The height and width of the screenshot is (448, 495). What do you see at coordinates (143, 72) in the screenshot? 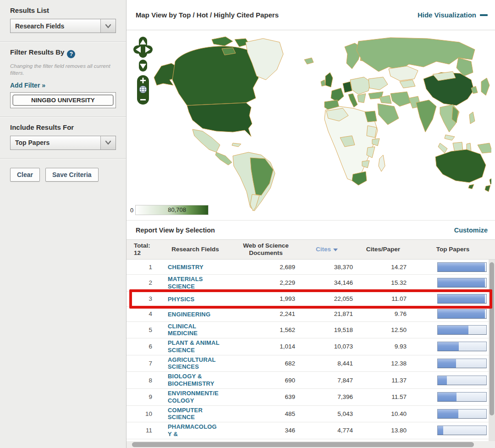
I see `map-controls` at bounding box center [143, 72].